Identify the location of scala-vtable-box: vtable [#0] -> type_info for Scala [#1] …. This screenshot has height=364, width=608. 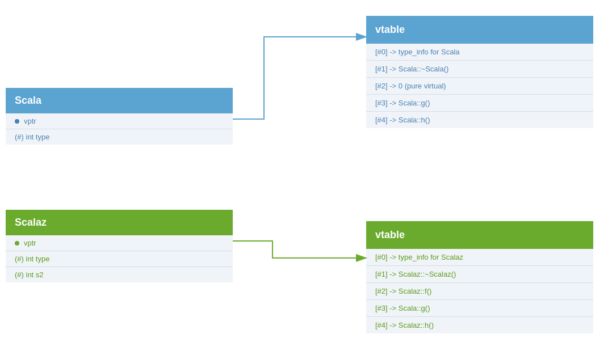
(480, 72).